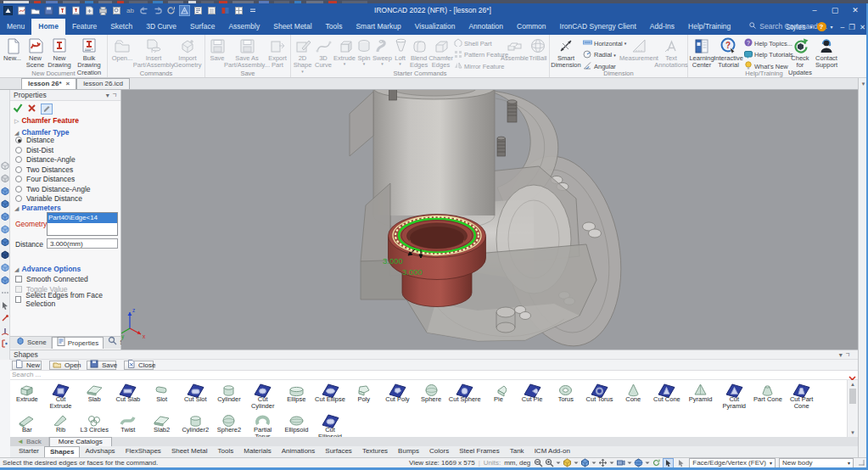  Describe the element at coordinates (212, 10) in the screenshot. I see `item-list-icon` at that location.